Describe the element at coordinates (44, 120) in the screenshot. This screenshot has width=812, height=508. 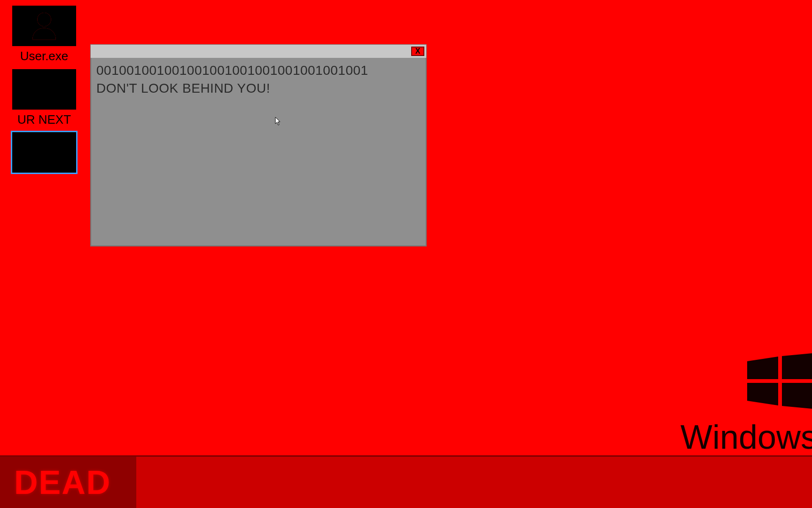
I see `icon-label-ur-next: UR NEXT` at that location.